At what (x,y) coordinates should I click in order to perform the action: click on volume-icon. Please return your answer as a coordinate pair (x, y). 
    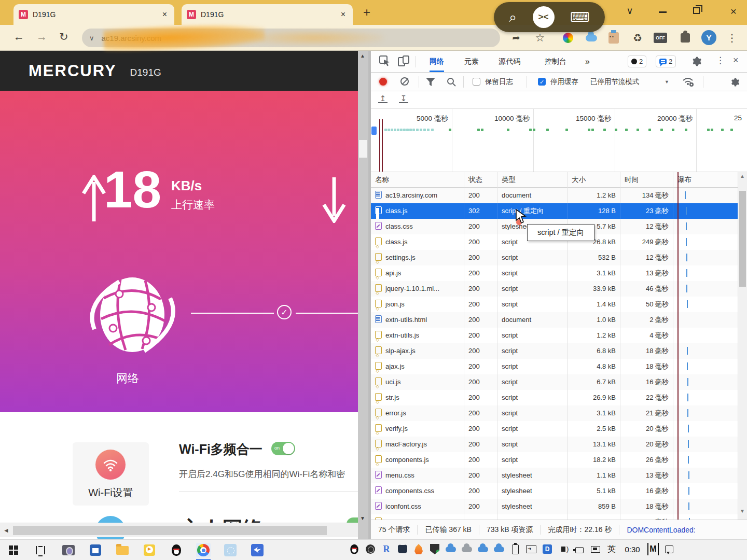
    Looking at the image, I should click on (563, 549).